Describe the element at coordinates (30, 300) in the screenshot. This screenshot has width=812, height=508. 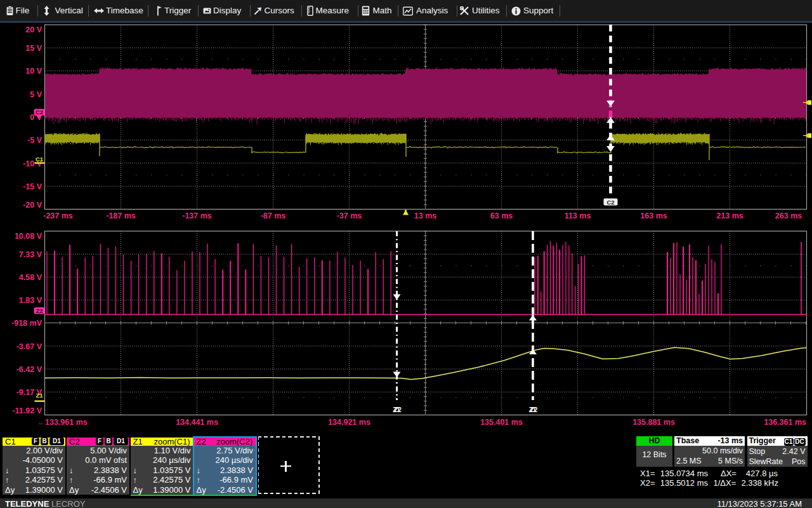
I see `svg-text: 1.83 V` at that location.